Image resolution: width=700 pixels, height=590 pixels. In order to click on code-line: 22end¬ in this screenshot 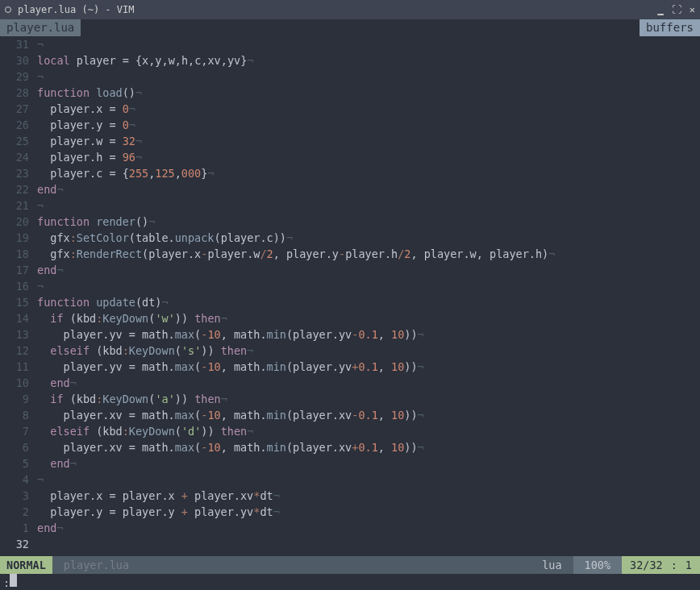, I will do `click(350, 189)`.